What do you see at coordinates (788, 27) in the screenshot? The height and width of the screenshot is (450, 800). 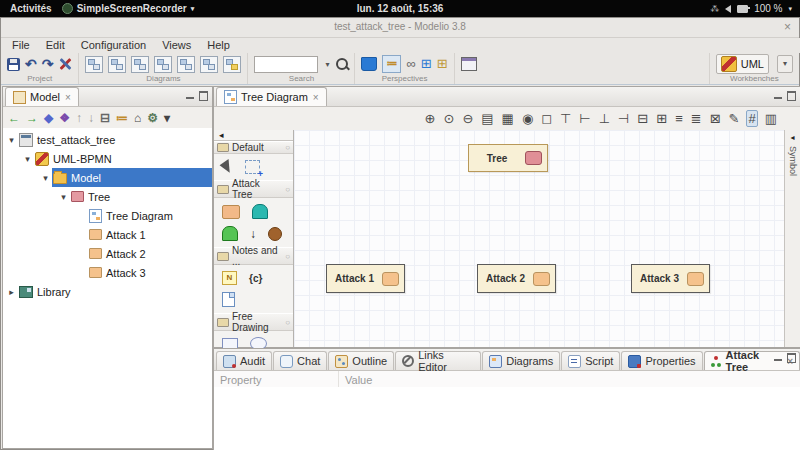 I see `window-close-button: ×` at bounding box center [788, 27].